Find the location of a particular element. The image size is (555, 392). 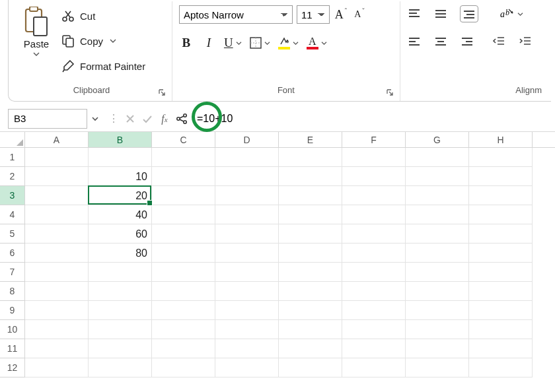

row-header: 1 is located at coordinates (13, 157).